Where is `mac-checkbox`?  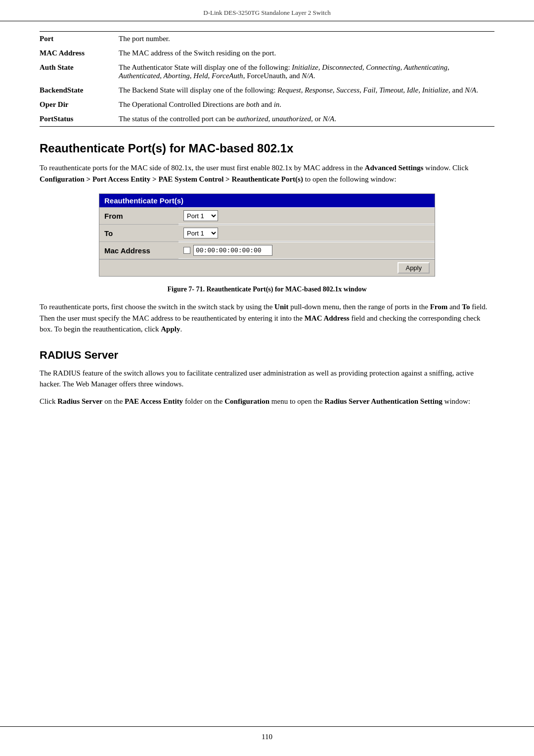
mac-checkbox is located at coordinates (187, 250).